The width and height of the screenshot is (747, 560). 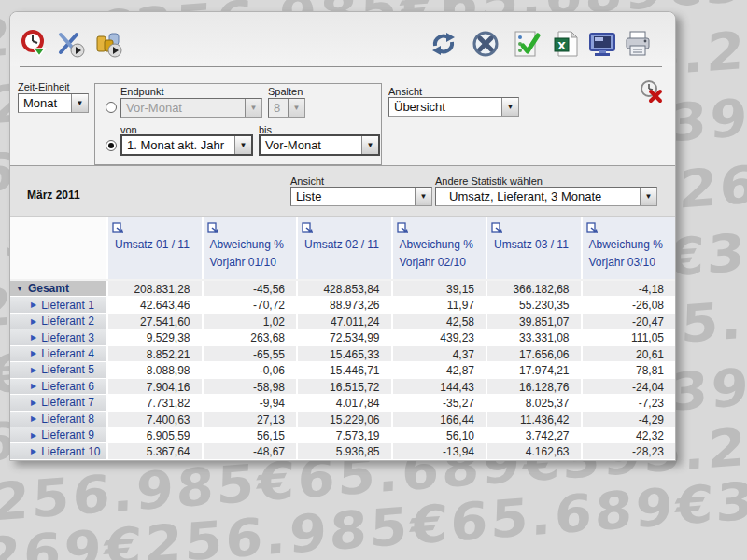 I want to click on data-cell: 42.643,46, so click(x=156, y=304).